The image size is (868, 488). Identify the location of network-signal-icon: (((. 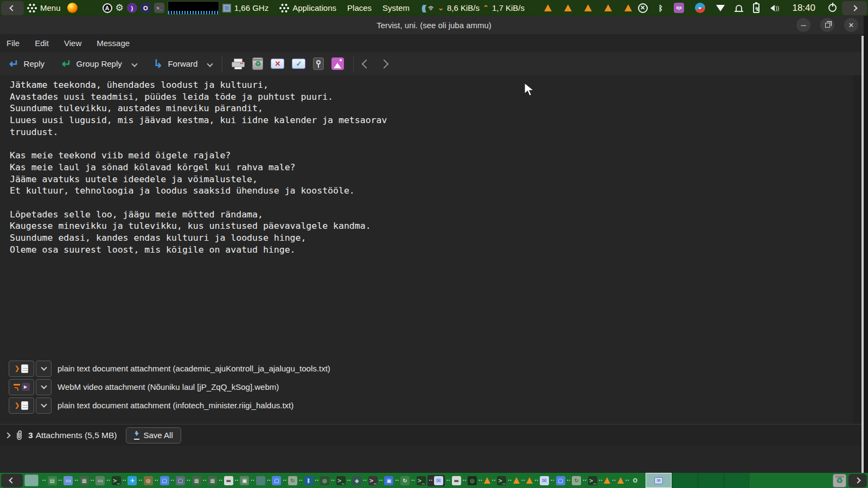
(423, 8).